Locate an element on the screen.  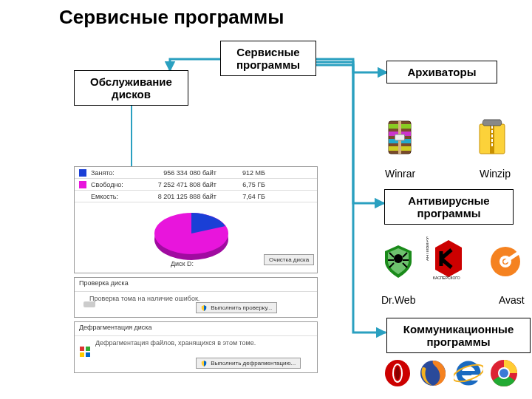
free-label: Свободно: is located at coordinates (111, 185).